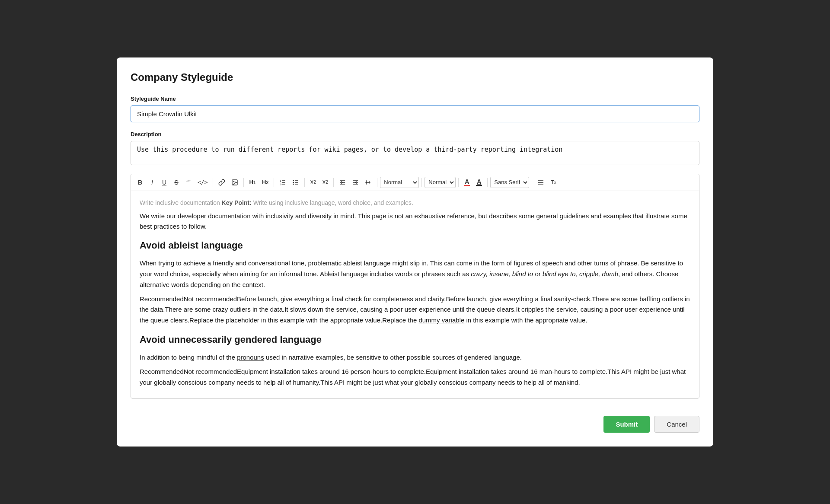 The image size is (830, 504). Describe the element at coordinates (399, 182) in the screenshot. I see `paragraph-style-select: Normal Heading 1 Heading 2 Heading 3` at that location.